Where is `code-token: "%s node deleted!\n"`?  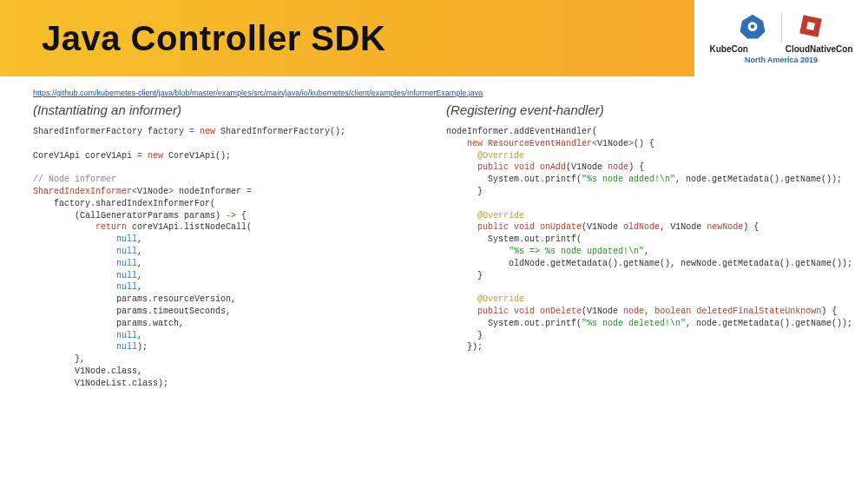 code-token: "%s node deleted!\n" is located at coordinates (634, 323).